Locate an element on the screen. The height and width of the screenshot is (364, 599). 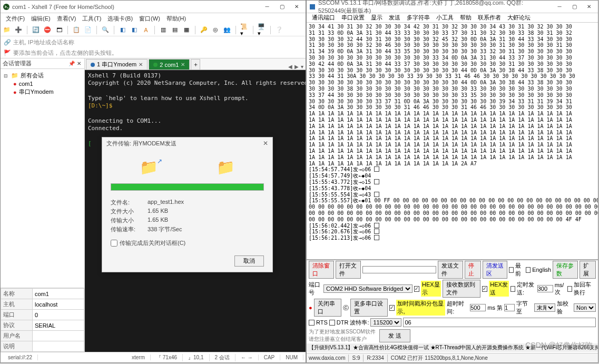
tree-item-com1: com1 is located at coordinates (26, 84).